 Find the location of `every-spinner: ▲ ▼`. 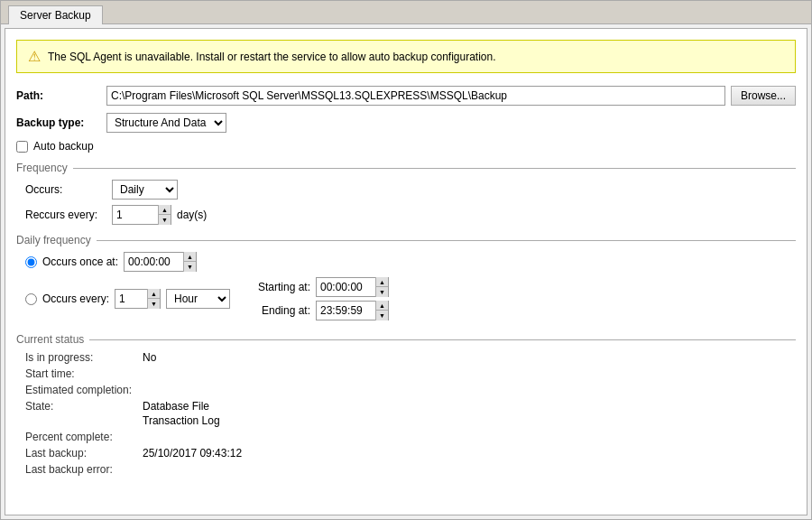

every-spinner: ▲ ▼ is located at coordinates (137, 299).